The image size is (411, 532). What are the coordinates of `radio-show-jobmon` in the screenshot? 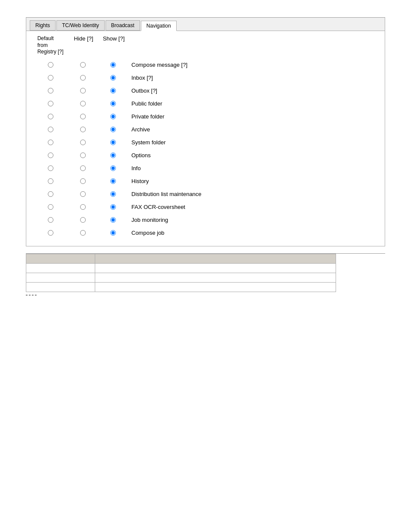 It's located at (113, 220).